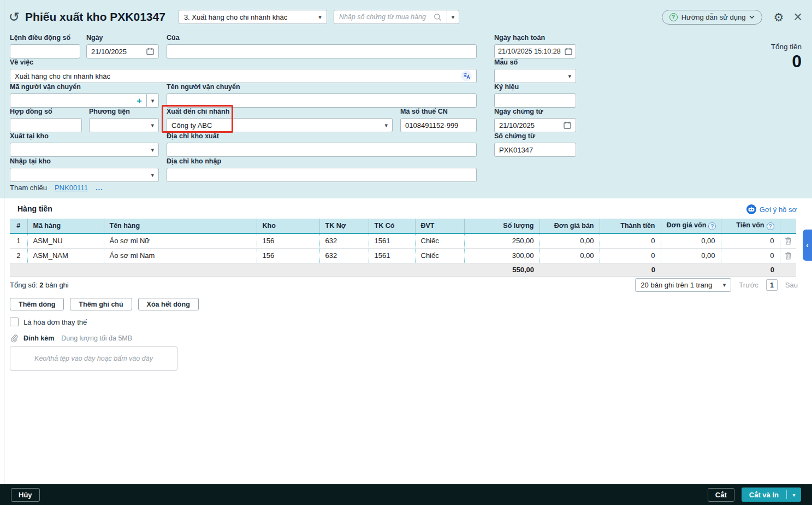 Image resolution: width=812 pixels, height=505 pixels. What do you see at coordinates (403, 240) in the screenshot?
I see `table-row: 1 ASM_NU Áo sơ mi Nữ 156 632 1561 Chiếc …` at bounding box center [403, 240].